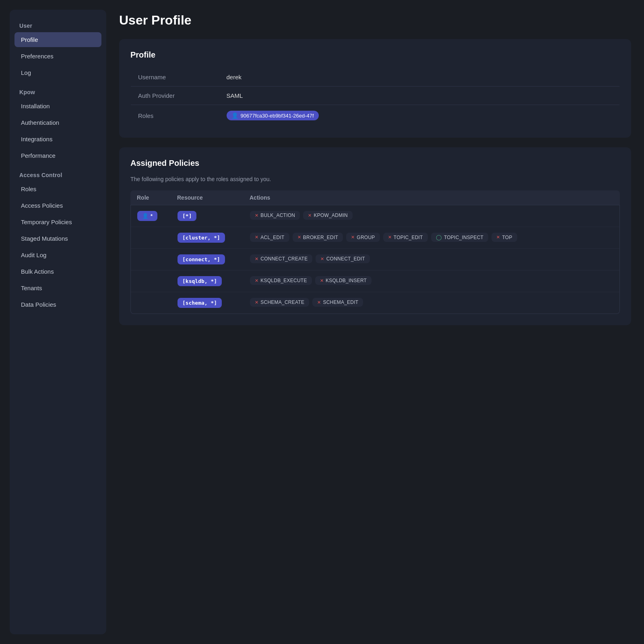  Describe the element at coordinates (275, 215) in the screenshot. I see `action-badge: ✕ BULK_ACTION` at that location.